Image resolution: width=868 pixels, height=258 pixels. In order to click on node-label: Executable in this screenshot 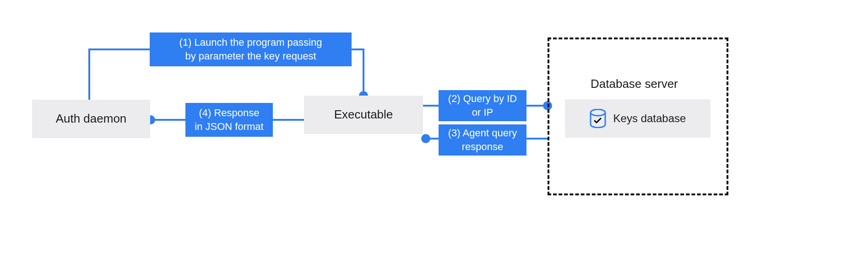, I will do `click(363, 115)`.